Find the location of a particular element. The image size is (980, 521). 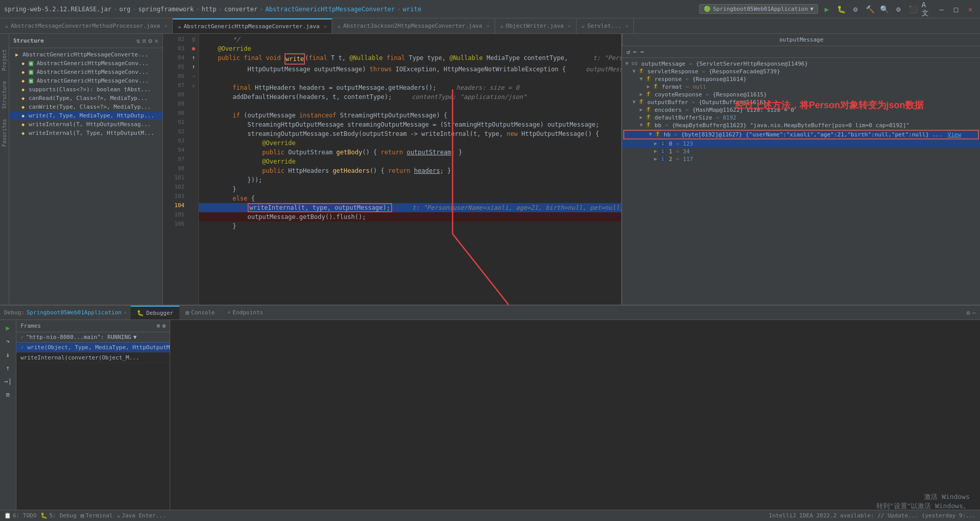

minimize-bottom-icon: — is located at coordinates (974, 313).